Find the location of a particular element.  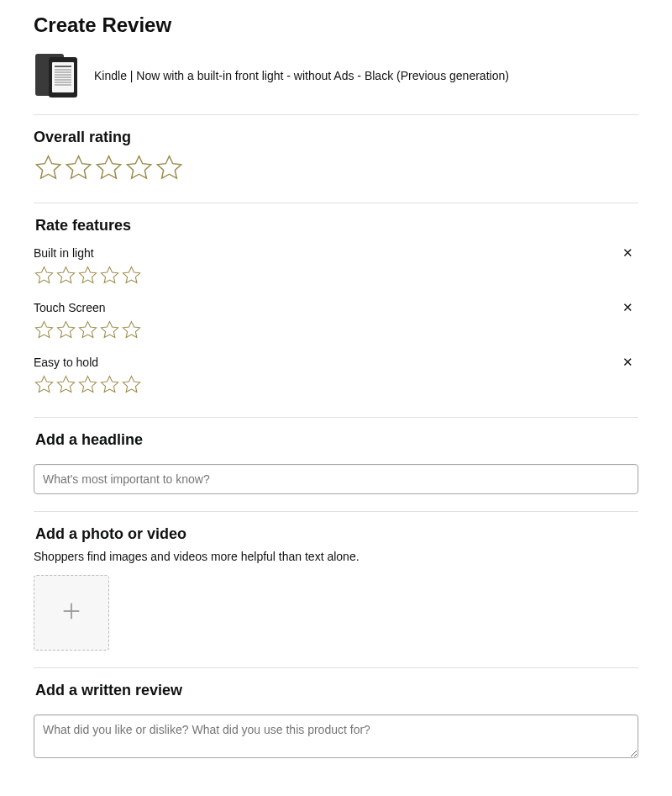

feature-label: Easy to hold is located at coordinates (336, 362).